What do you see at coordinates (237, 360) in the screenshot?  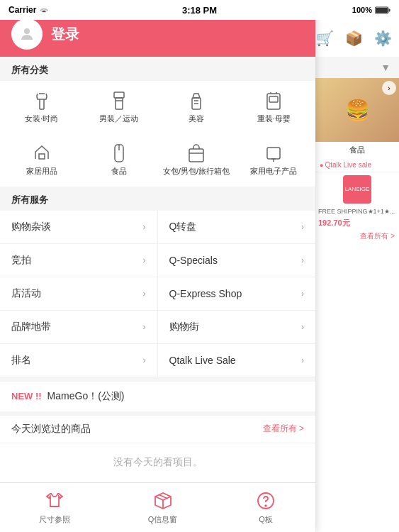 I see `service-qtalk-live: Qtalk Live Sale ›` at bounding box center [237, 360].